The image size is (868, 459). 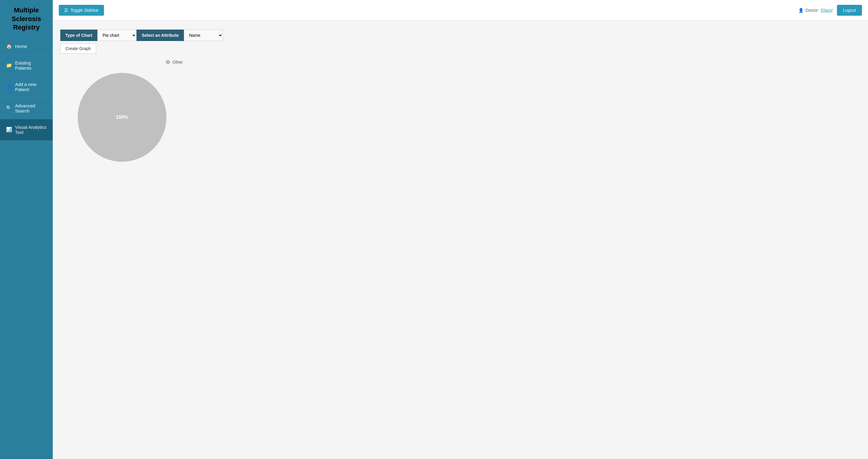 I want to click on sidebar-item-advanced-search: 🔍 Advanced Search, so click(x=26, y=109).